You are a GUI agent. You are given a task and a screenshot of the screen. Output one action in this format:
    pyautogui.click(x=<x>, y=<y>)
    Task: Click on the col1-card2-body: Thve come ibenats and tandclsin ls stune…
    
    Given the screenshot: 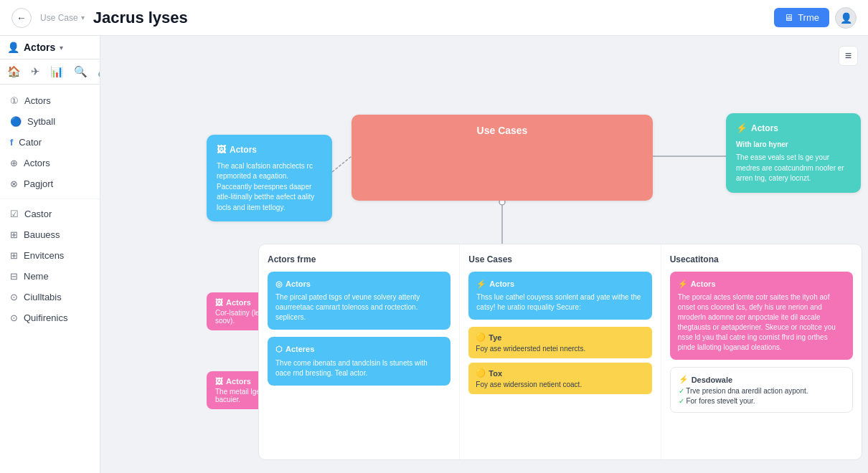 What is the action you would take?
    pyautogui.click(x=359, y=368)
    